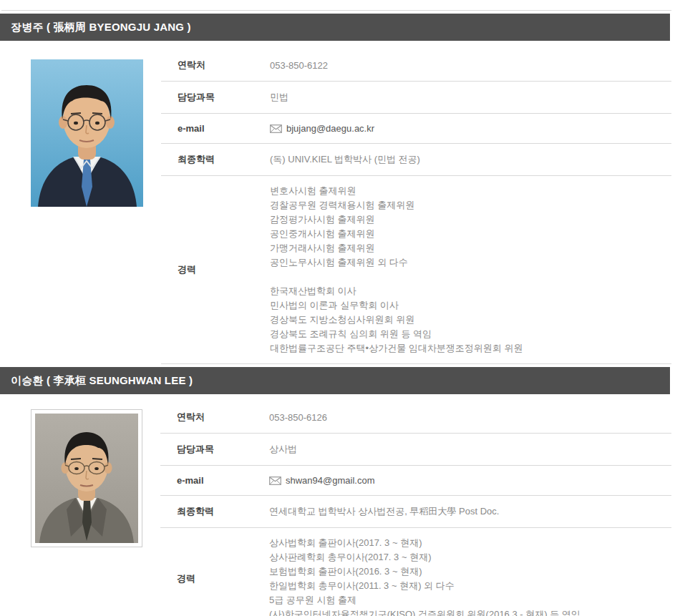  I want to click on photo-frame, so click(87, 478).